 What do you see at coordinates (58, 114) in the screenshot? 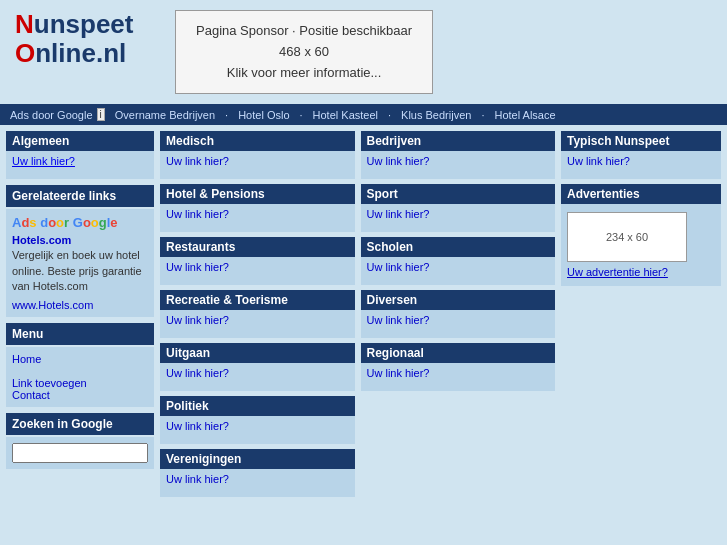
I see `nav-ads-label: Ads door Google i` at bounding box center [58, 114].